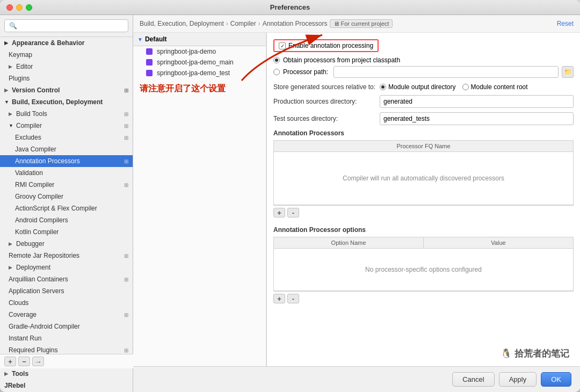  I want to click on processor-path-radio, so click(277, 72).